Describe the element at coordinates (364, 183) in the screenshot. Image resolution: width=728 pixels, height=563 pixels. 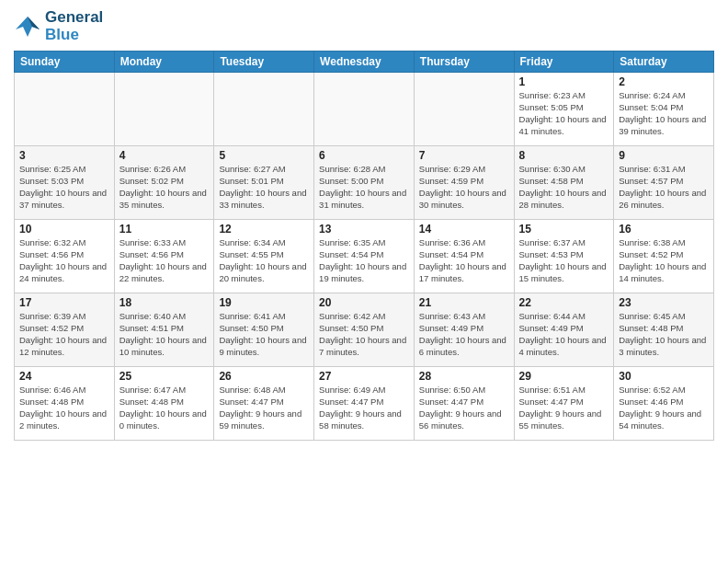
I see `calendar-day-6: 6Sunrise: 6:28 AM Sunset: 5:00 PM Daylig…` at that location.